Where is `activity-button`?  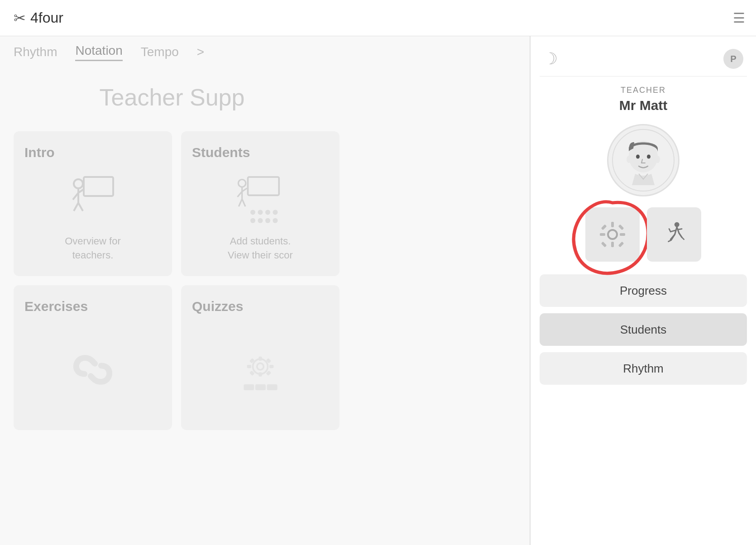
activity-button is located at coordinates (674, 234).